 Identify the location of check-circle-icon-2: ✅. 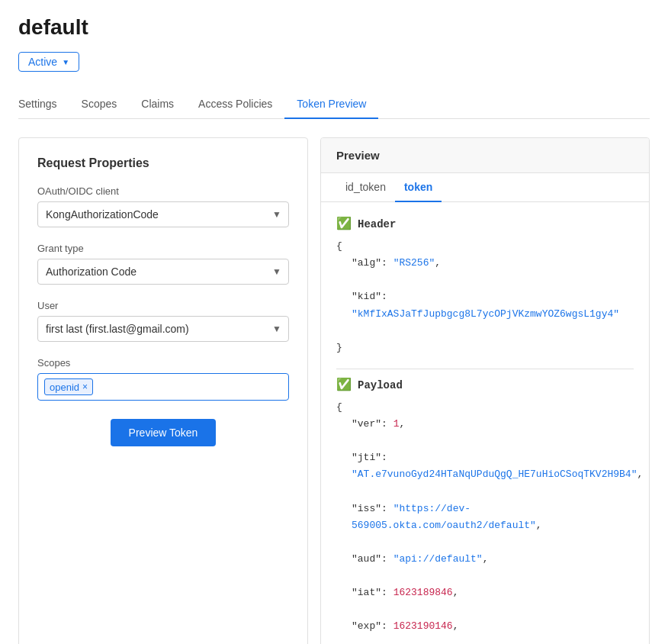
(344, 386).